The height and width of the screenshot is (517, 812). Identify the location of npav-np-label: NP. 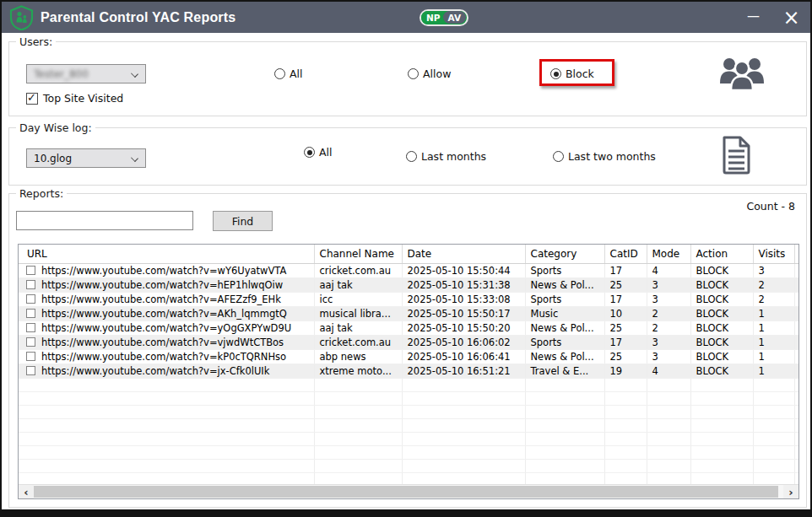
(432, 18).